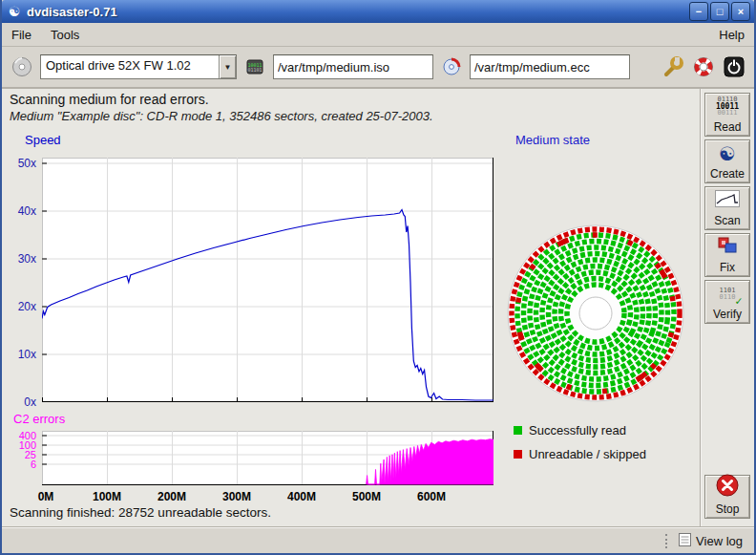 This screenshot has height=555, width=756. I want to click on drive-icon, so click(22, 67).